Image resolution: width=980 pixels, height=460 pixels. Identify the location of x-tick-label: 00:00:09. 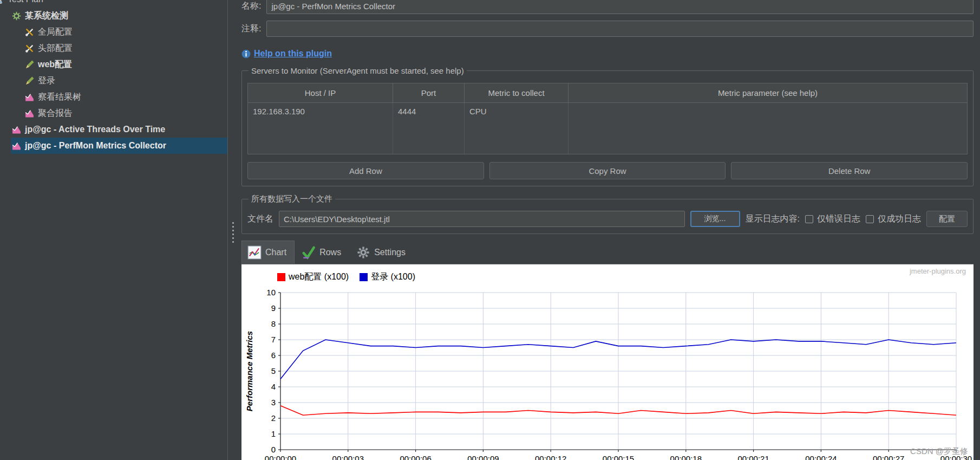
(483, 457).